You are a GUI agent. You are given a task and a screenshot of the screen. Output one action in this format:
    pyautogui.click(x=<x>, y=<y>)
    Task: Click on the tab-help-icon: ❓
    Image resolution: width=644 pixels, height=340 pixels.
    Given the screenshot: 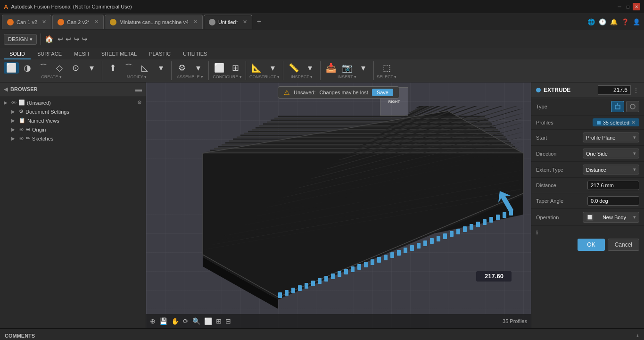 What is the action you would take?
    pyautogui.click(x=625, y=22)
    